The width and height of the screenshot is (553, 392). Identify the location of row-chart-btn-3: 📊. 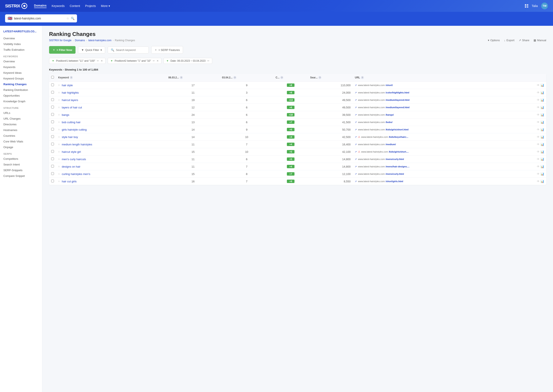
(542, 107).